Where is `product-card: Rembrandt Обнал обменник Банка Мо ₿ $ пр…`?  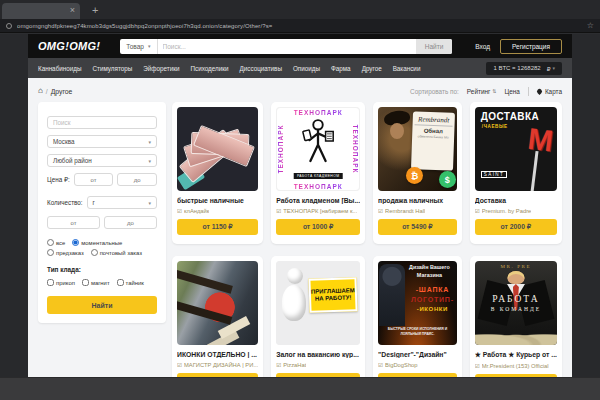
product-card: Rembrandt Обнал обменник Банка Мо ₿ $ пр… is located at coordinates (418, 173).